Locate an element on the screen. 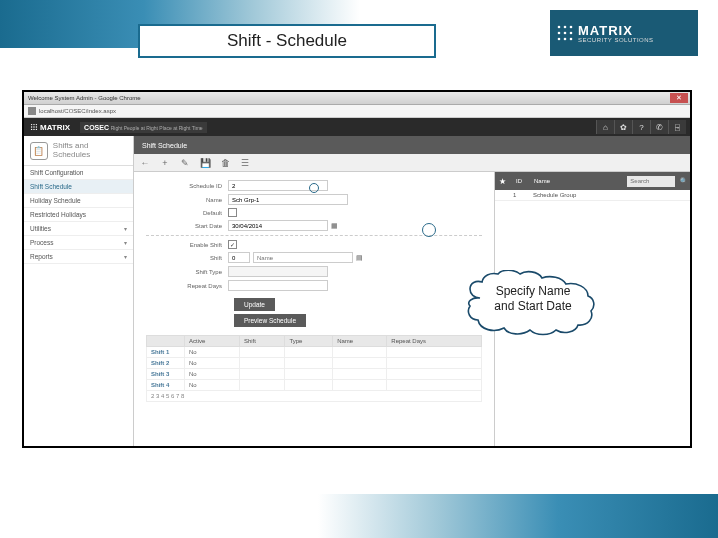  phone-icon: ✆ is located at coordinates (659, 127).